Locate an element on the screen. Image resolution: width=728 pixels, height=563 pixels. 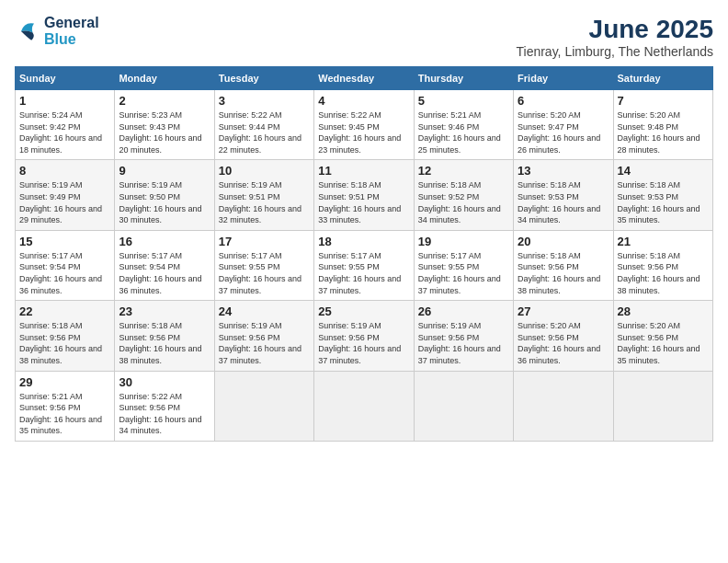
day-number: 2 is located at coordinates (164, 101).